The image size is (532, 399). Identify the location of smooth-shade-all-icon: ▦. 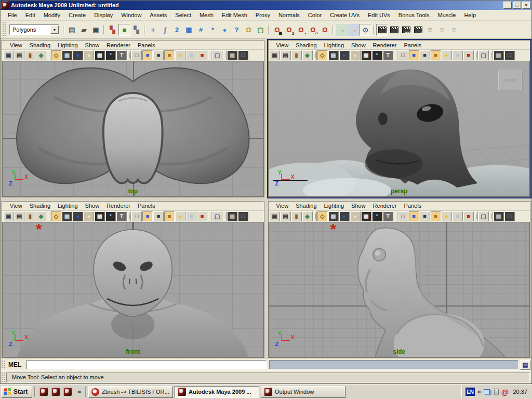
(67, 55).